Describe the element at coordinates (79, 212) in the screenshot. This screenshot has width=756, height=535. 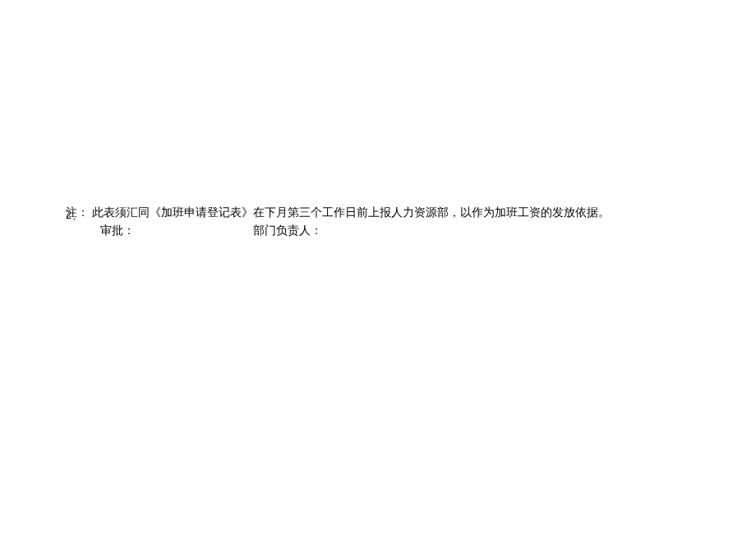
I see `note-prefix: 注： 2、` at that location.